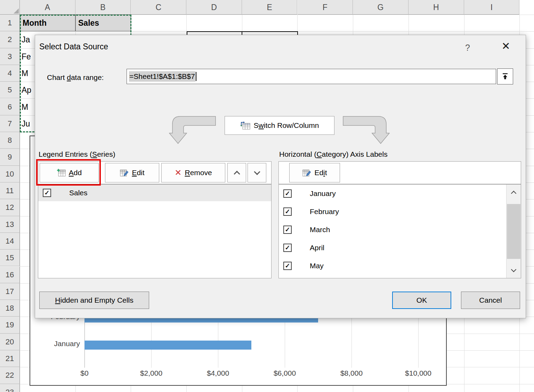 The width and height of the screenshot is (534, 392). Describe the element at coordinates (514, 270) in the screenshot. I see `scroll-down-button` at that location.